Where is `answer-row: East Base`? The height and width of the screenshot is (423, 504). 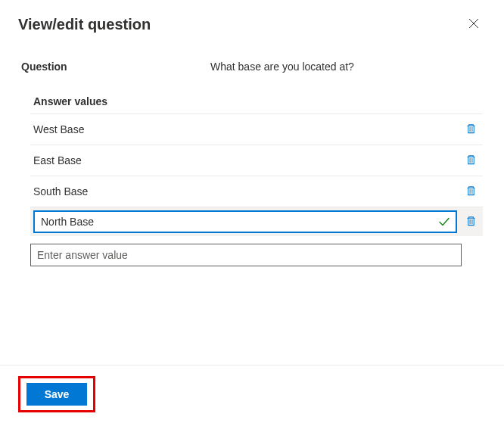 answer-row: East Base is located at coordinates (257, 160).